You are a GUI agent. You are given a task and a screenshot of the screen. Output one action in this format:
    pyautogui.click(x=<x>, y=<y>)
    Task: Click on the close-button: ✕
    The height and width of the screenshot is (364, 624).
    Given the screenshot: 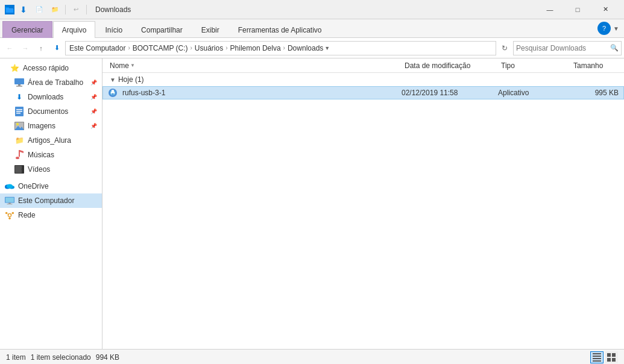 What is the action you would take?
    pyautogui.click(x=605, y=10)
    